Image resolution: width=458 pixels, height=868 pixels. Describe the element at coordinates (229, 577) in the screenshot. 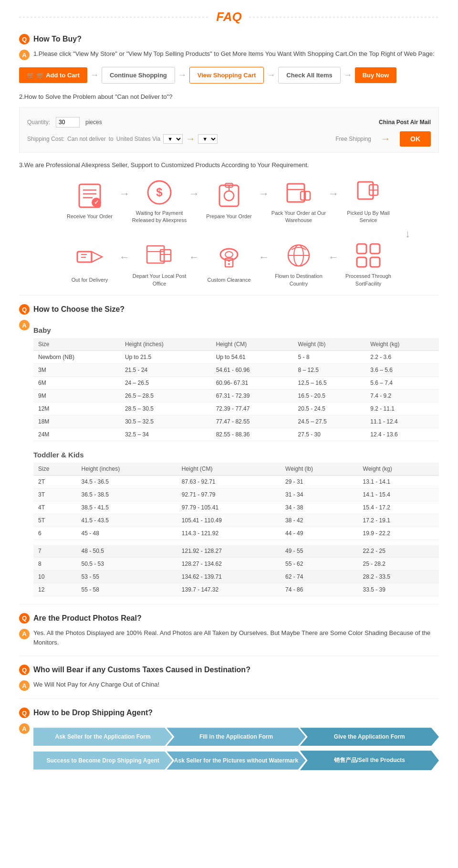

I see `table-cell: 134.62 - 139.71` at that location.